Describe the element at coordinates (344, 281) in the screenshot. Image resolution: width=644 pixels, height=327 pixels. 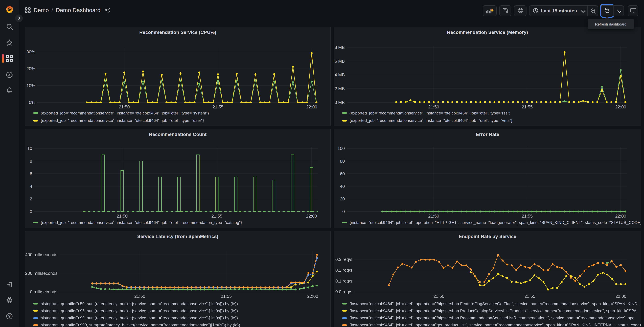
I see `svg-text: 0.1 req/s` at that location.